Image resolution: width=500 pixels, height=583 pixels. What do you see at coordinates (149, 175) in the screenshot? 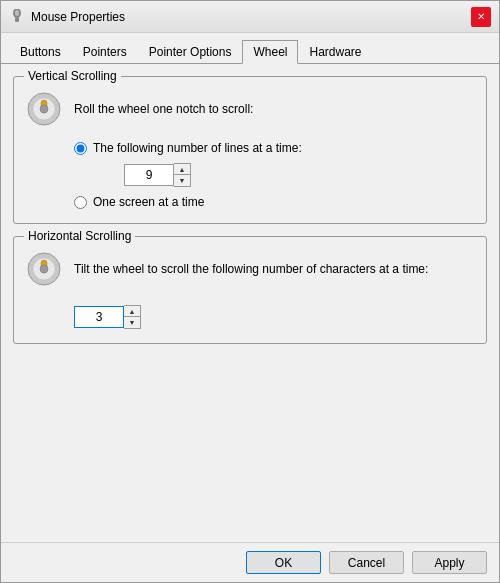
I see `lines-value-input` at bounding box center [149, 175].